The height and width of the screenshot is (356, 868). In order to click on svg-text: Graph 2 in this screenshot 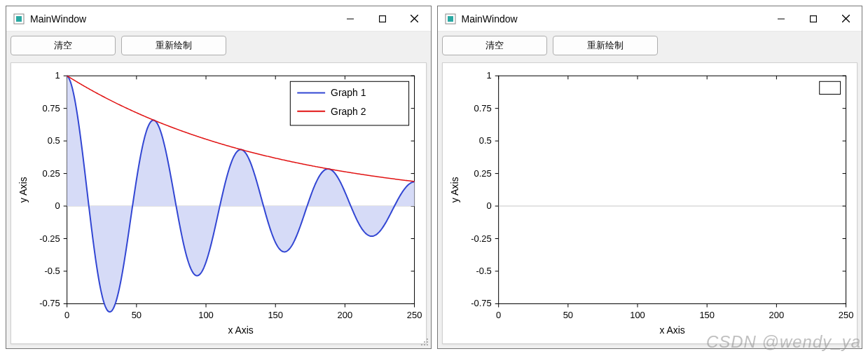, I will do `click(349, 111)`.